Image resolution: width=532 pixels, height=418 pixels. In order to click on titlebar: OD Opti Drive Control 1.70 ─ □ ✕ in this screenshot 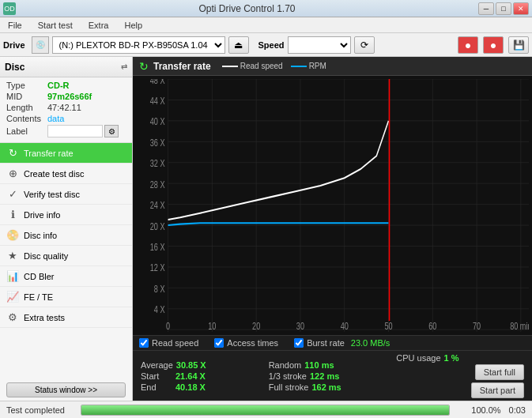, I will do `click(266, 9)`.